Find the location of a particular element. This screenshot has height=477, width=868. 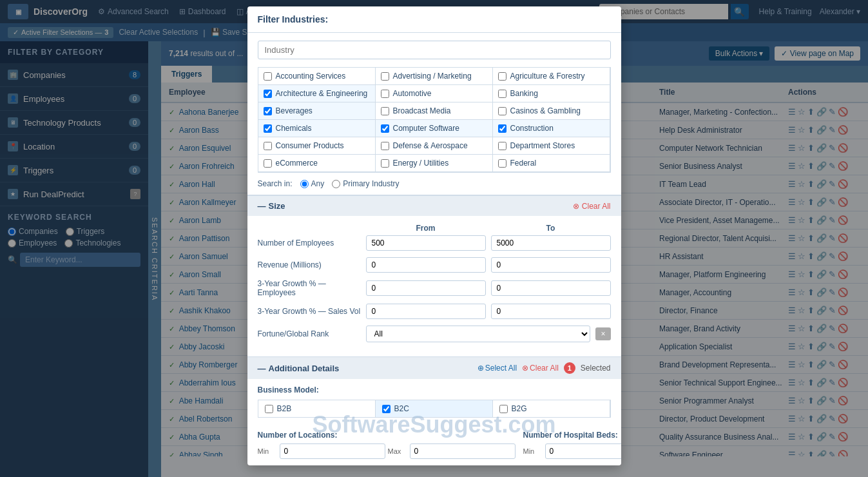

fortune-label: Fortune/Global Rank is located at coordinates (309, 334).